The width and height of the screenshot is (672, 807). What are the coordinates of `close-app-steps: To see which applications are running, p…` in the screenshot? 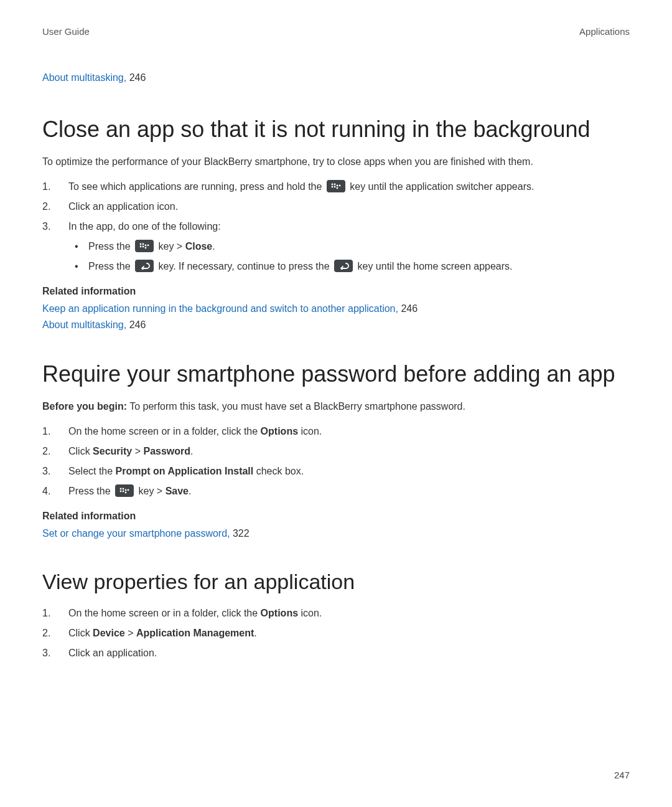 It's located at (336, 227).